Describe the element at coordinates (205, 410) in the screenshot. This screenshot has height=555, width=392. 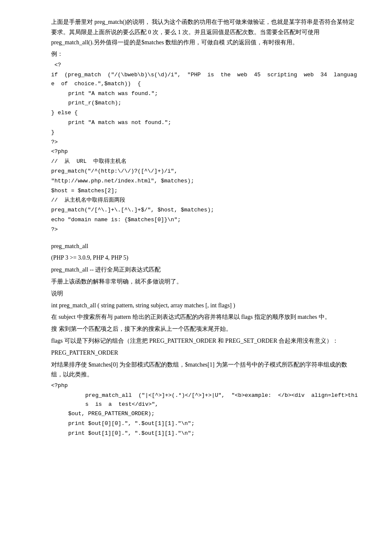
I see `code-block-3: <?php preg_match_all ("|<[^>]+>(.*)</[^>…` at that location.